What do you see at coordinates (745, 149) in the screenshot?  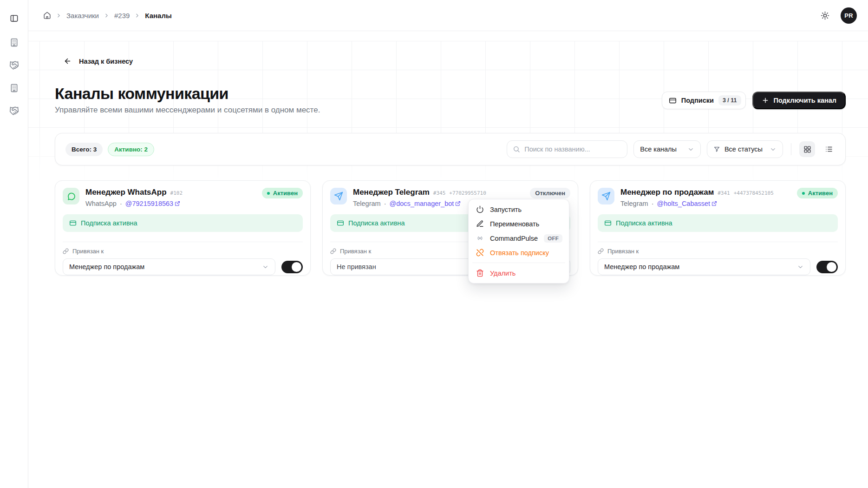 I see `status-filter-select: Все статусы` at bounding box center [745, 149].